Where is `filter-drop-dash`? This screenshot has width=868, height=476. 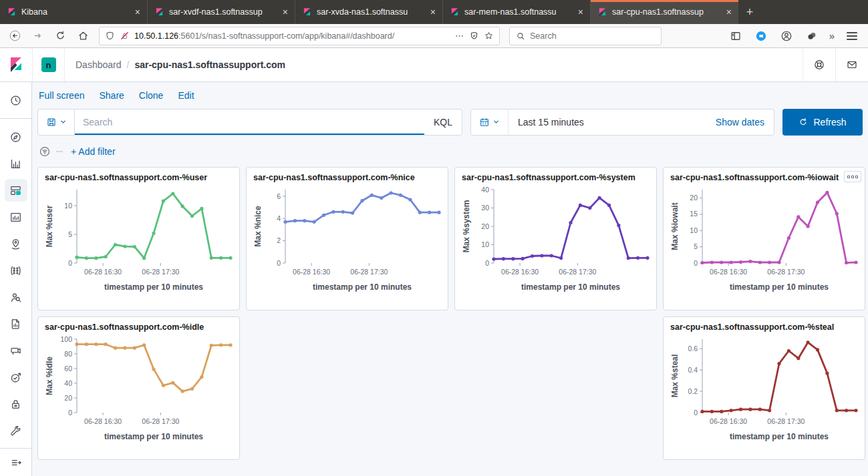 filter-drop-dash is located at coordinates (59, 152).